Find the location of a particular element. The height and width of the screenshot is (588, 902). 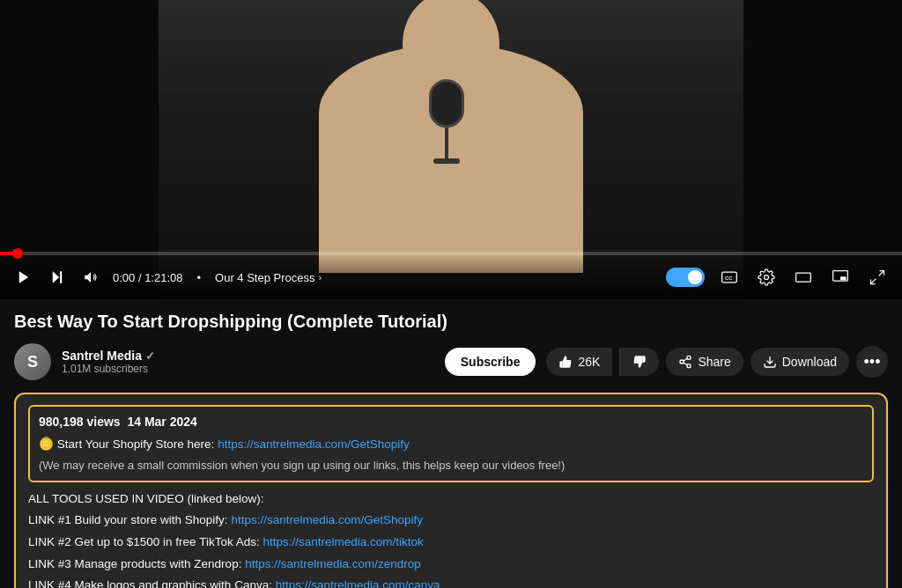

like-button: 26K is located at coordinates (580, 362).